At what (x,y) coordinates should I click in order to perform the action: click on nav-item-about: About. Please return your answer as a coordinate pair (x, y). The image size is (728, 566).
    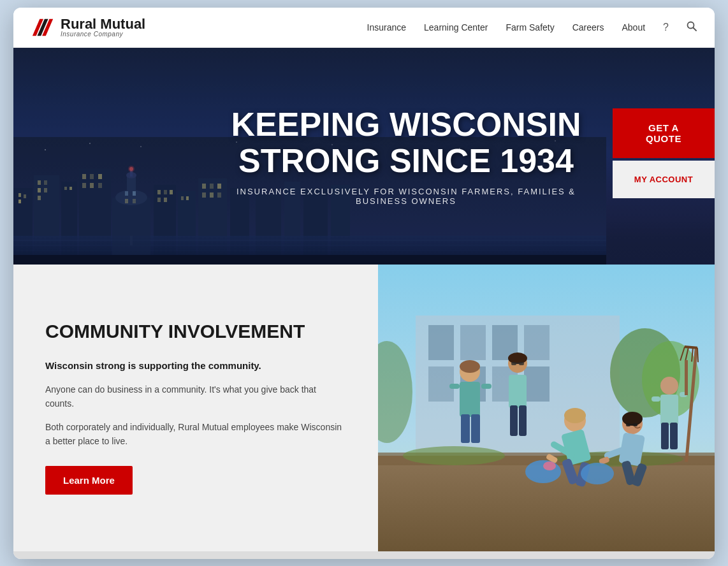
    Looking at the image, I should click on (634, 27).